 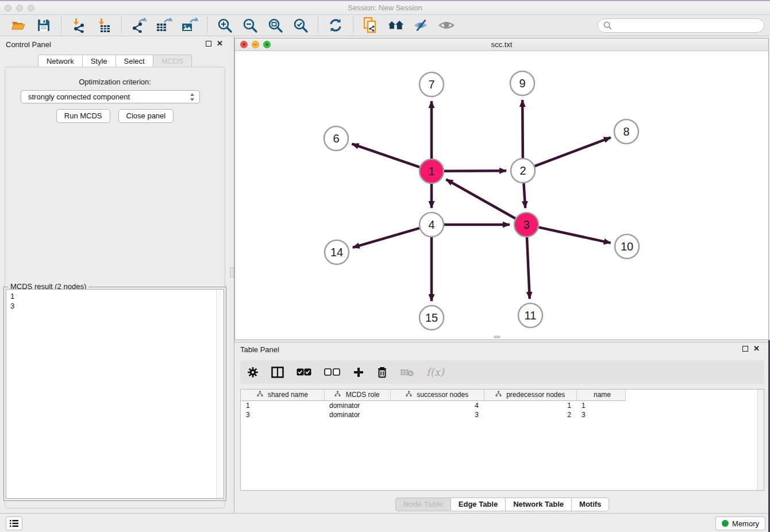 I want to click on memory-button: Memory, so click(x=740, y=523).